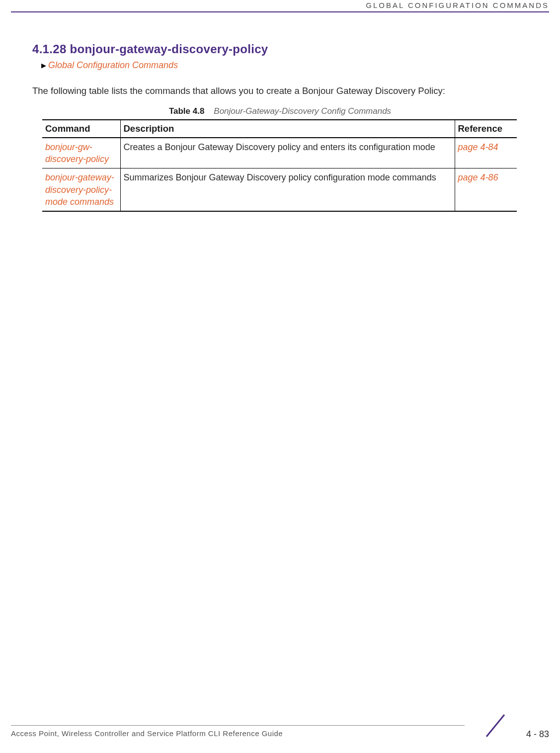 This screenshot has width=560, height=753. Describe the element at coordinates (302, 111) in the screenshot. I see `table-caption-title: Bonjour-Gateway-Discovery Config Command…` at that location.